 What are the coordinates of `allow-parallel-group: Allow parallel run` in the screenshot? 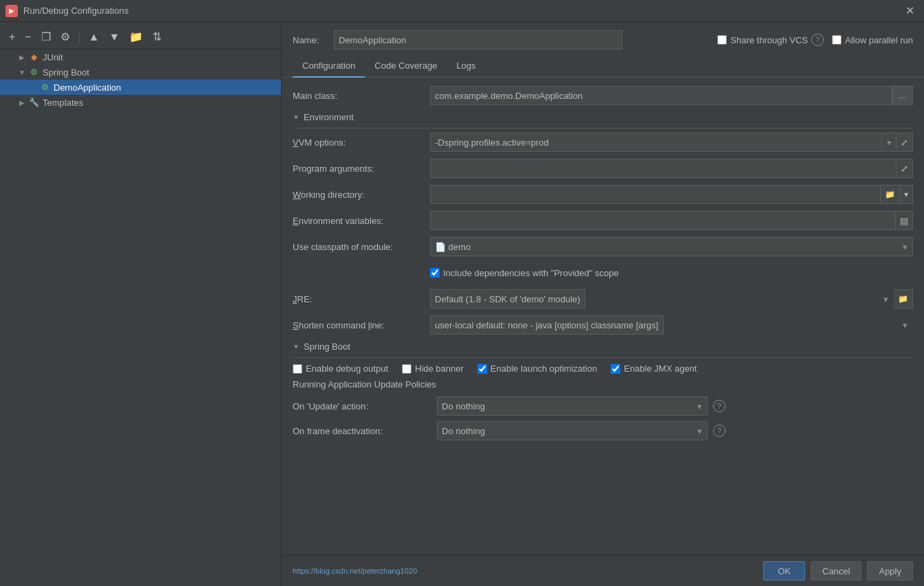 It's located at (872, 40).